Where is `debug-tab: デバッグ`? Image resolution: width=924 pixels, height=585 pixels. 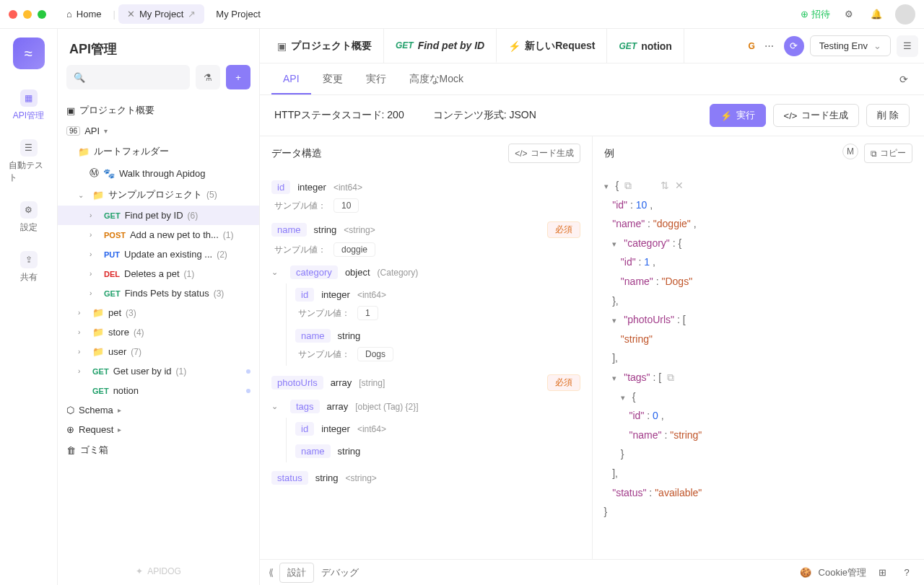
debug-tab: デバッグ is located at coordinates (340, 573).